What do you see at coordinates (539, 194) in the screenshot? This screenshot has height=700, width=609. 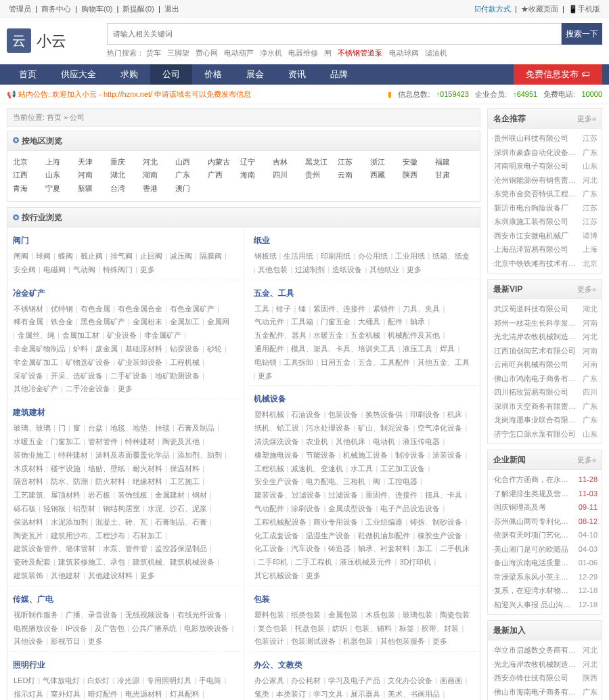 I see `company-link: 东莞市金奕否特俱工程有限公司` at bounding box center [539, 194].